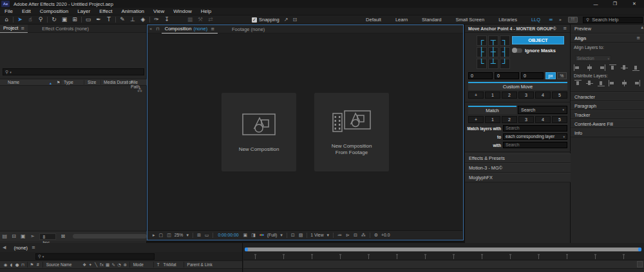  What do you see at coordinates (518, 178) in the screenshot?
I see `panel-moglyphfx: MoglyphFX` at bounding box center [518, 178].